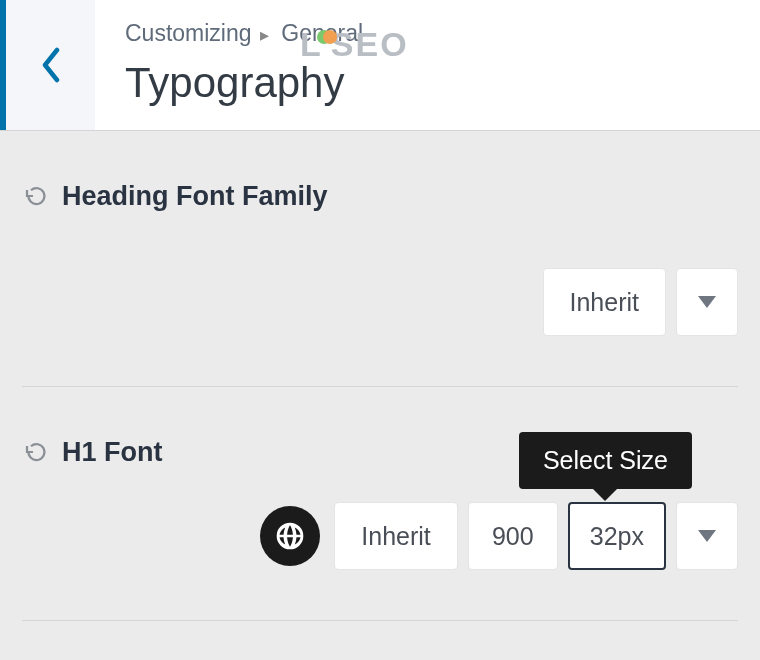 Image resolution: width=760 pixels, height=660 pixels. I want to click on breadcrumb-current: General, so click(322, 33).